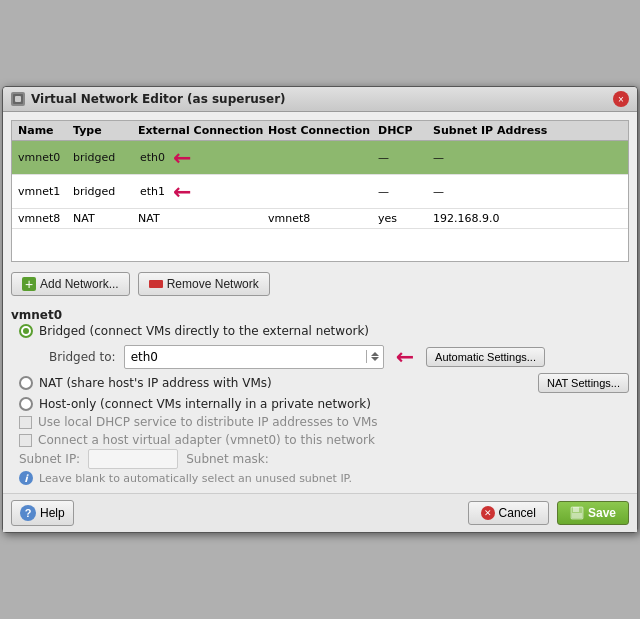 The height and width of the screenshot is (619, 640). What do you see at coordinates (18, 99) in the screenshot?
I see `app-icon` at bounding box center [18, 99].